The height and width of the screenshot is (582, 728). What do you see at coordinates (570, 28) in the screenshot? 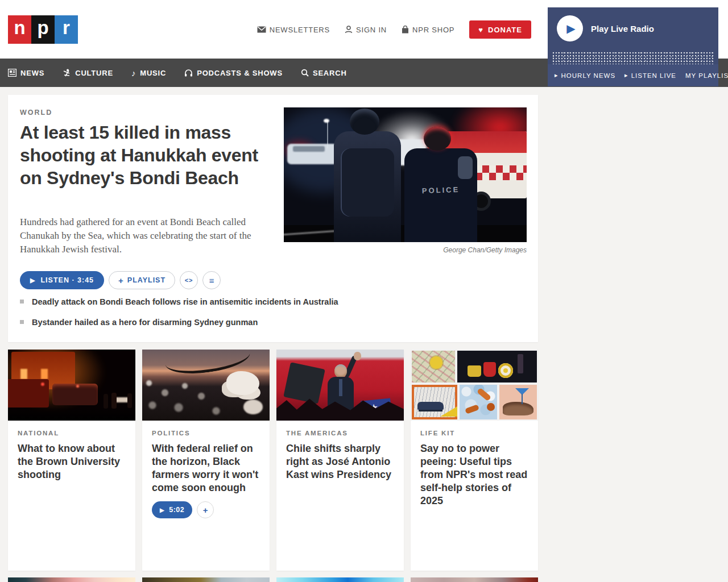
I see `play-icon` at bounding box center [570, 28].